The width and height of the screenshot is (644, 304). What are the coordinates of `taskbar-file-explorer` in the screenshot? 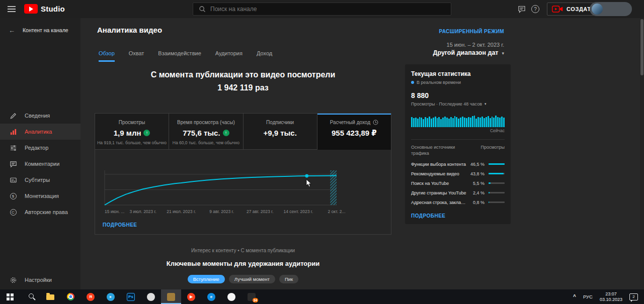 It's located at (50, 296).